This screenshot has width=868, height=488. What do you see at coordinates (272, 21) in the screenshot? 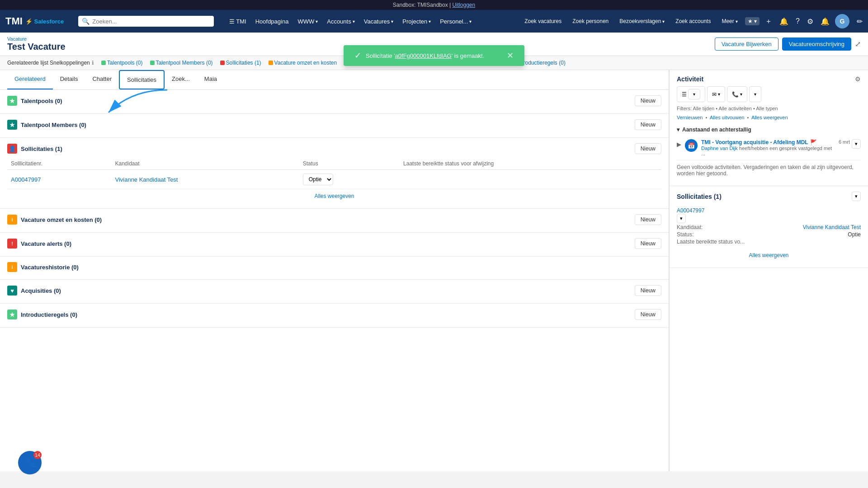
I see `nav-item-hoofdpagina: Hoofdpagina` at bounding box center [272, 21].